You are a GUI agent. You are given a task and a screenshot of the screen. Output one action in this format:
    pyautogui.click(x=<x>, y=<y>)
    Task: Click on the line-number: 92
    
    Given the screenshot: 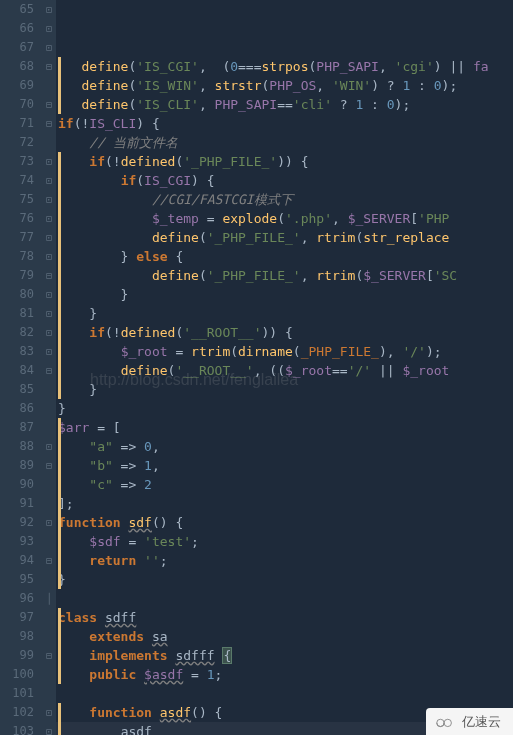 What is the action you would take?
    pyautogui.click(x=17, y=522)
    